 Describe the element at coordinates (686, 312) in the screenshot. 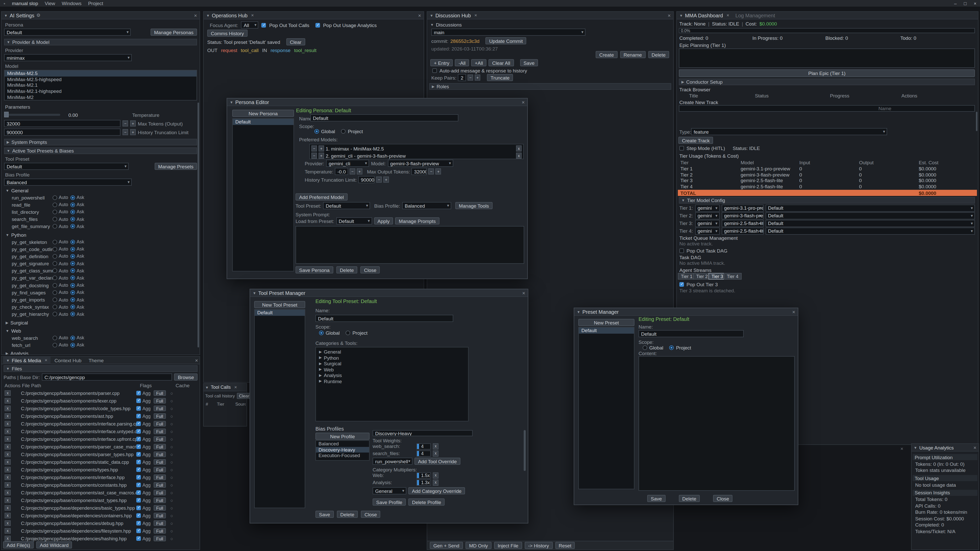

I see `preset-manager-header: ▼ Preset Manager ×` at that location.